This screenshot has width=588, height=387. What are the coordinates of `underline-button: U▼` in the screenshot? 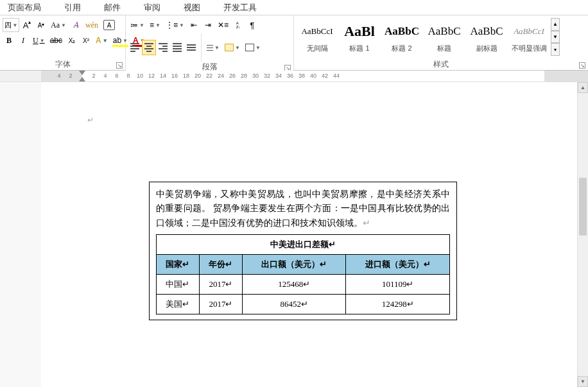 It's located at (39, 40).